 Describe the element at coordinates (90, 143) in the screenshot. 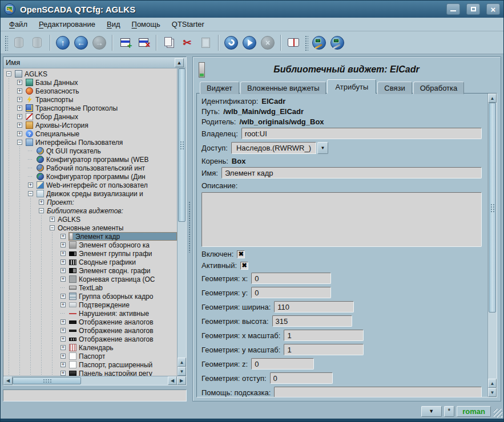

I see `tree-item: −Интерфейсы Пользователя` at that location.